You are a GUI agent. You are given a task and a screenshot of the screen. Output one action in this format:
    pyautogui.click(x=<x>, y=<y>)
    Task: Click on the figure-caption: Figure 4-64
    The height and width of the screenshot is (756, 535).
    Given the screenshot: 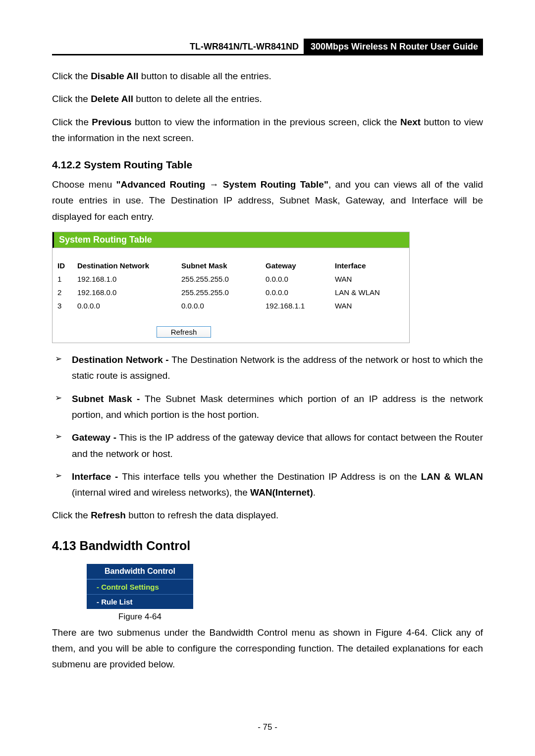 What is the action you would take?
    pyautogui.click(x=140, y=617)
    